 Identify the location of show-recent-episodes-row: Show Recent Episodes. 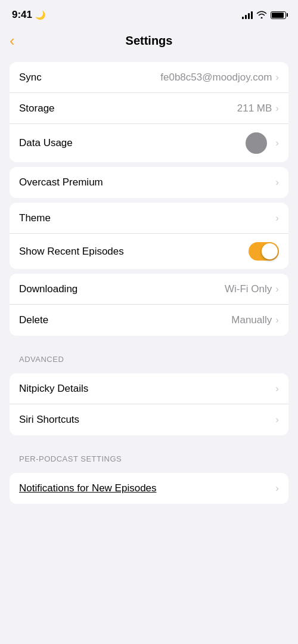
(149, 252).